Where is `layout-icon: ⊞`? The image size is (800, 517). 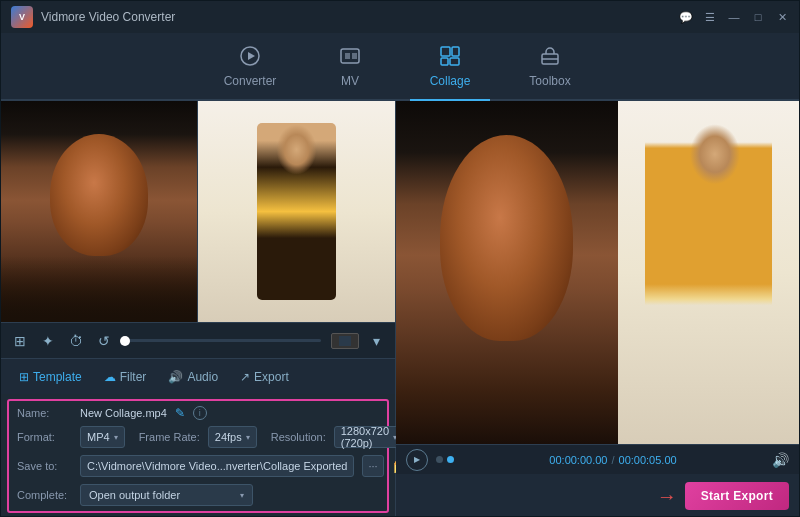 layout-icon: ⊞ is located at coordinates (20, 341).